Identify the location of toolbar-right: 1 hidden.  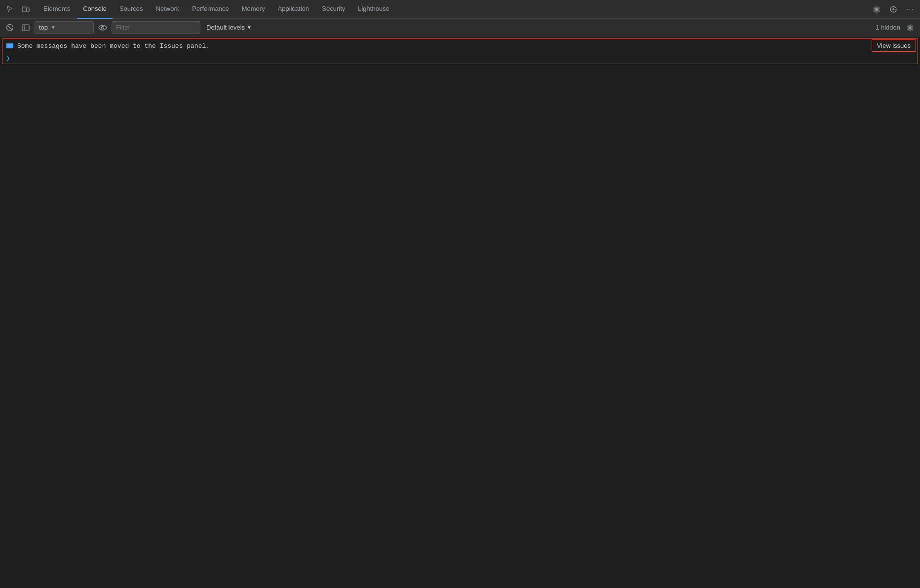
(896, 28).